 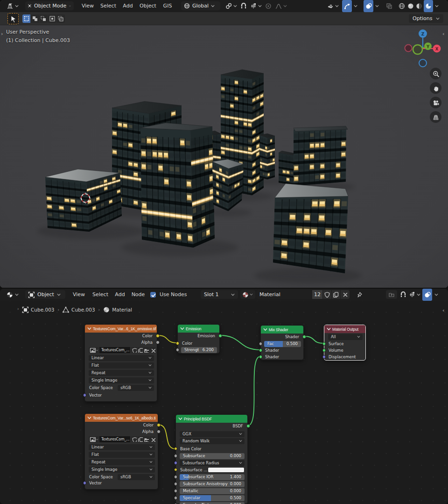 I want to click on node-tex-albedo: TexturesCom_Var...se6_1K_albedo.tiColorA…, so click(x=121, y=451).